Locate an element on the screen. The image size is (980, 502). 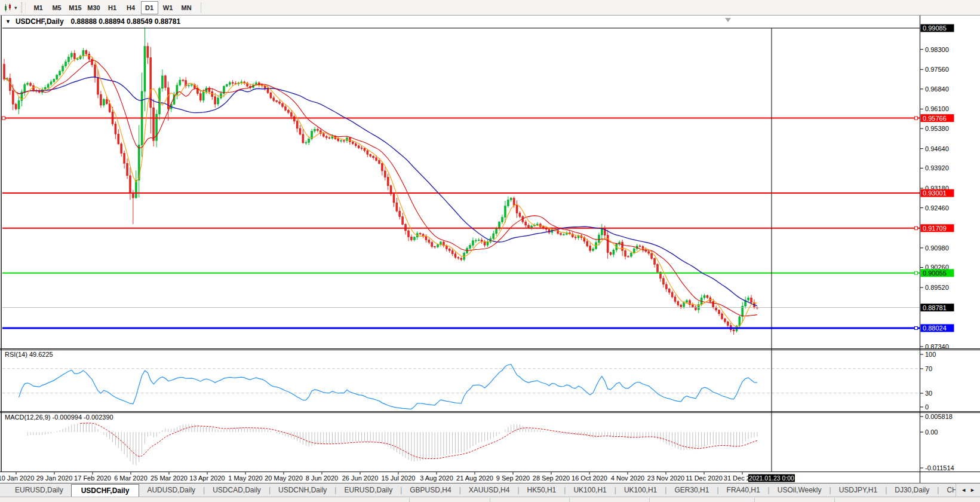
tab-fra40-h1: FRA40,H1 is located at coordinates (744, 490).